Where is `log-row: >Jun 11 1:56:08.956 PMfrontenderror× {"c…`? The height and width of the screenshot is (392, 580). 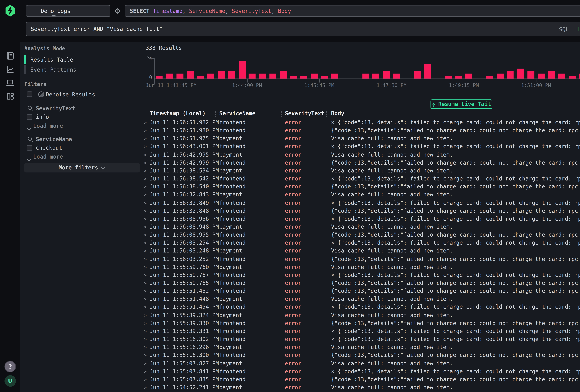
log-row: >Jun 11 1:56:08.956 PMfrontenderror× {"c… is located at coordinates (290, 220).